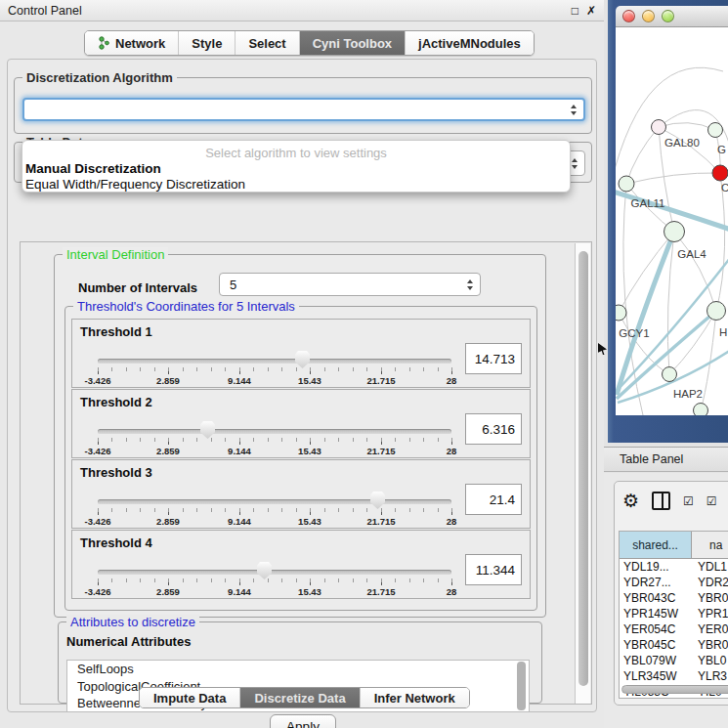 This screenshot has width=728, height=728. Describe the element at coordinates (300, 698) in the screenshot. I see `tab-discretize-data: Discretize Data` at that location.